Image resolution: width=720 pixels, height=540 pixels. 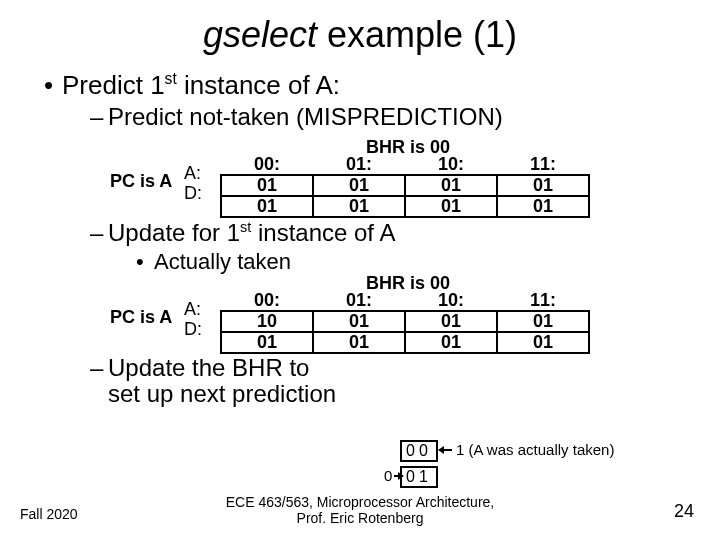 What do you see at coordinates (388, 476) in the screenshot?
I see `shift-out-bit: 0` at bounding box center [388, 476].